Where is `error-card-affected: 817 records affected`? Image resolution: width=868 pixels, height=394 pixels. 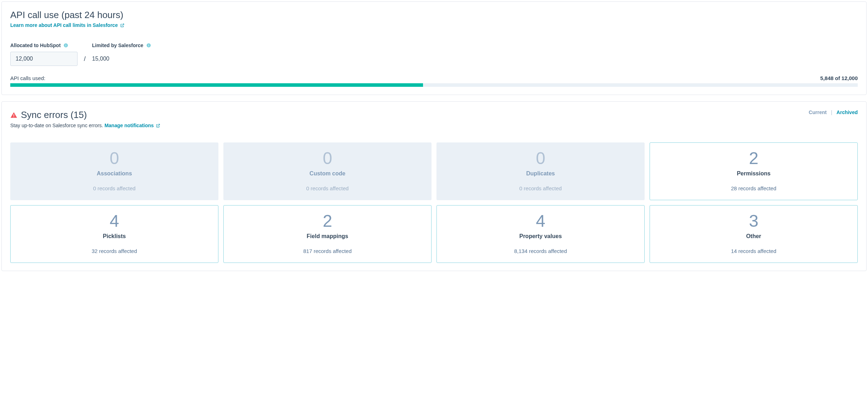
error-card-affected: 817 records affected is located at coordinates (327, 251).